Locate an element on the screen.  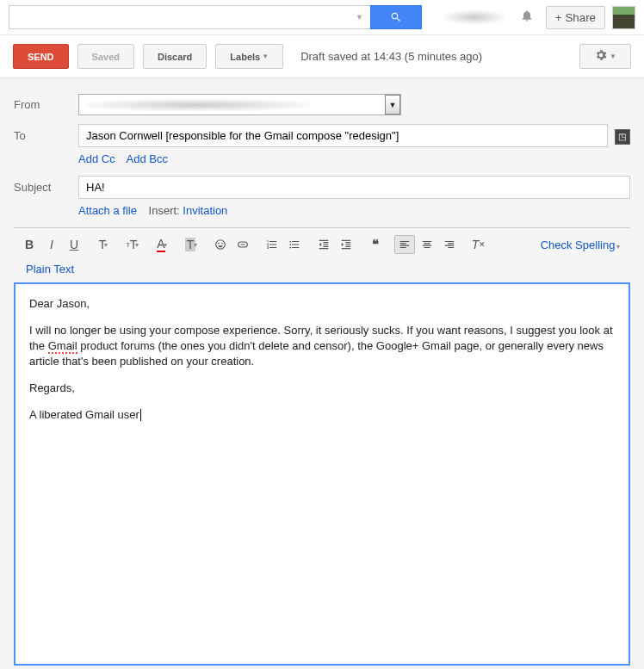
check-spelling-label: Check Spelling is located at coordinates (579, 245).